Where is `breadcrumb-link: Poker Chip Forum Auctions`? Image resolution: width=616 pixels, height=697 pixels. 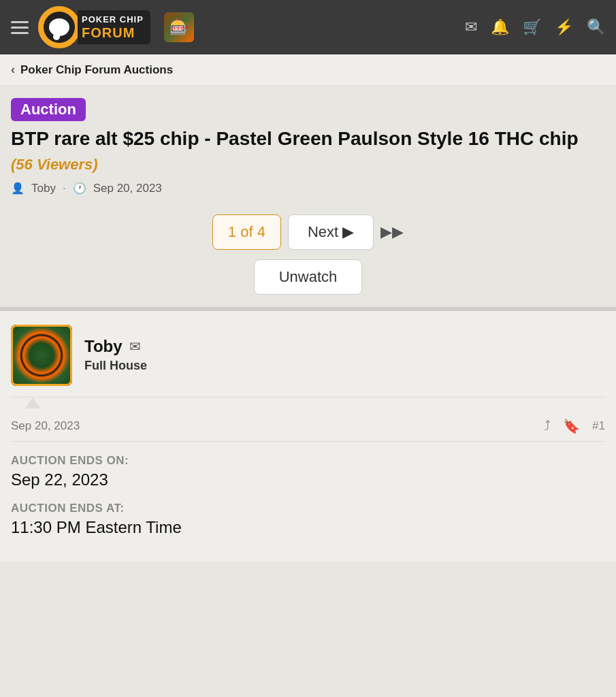 breadcrumb-link: Poker Chip Forum Auctions is located at coordinates (97, 70).